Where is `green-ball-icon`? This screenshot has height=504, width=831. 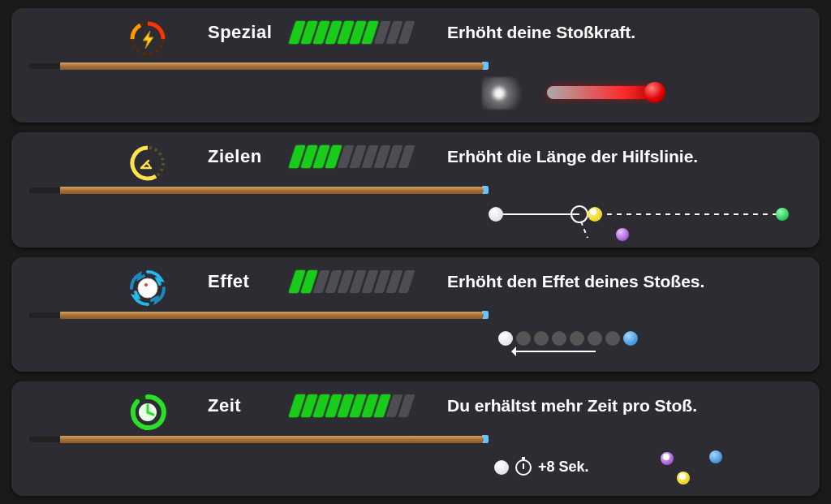 green-ball-icon is located at coordinates (782, 214).